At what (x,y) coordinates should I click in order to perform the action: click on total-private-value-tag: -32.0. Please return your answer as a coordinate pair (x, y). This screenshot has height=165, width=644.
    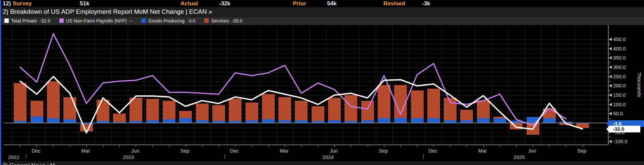
    Looking at the image, I should click on (625, 129).